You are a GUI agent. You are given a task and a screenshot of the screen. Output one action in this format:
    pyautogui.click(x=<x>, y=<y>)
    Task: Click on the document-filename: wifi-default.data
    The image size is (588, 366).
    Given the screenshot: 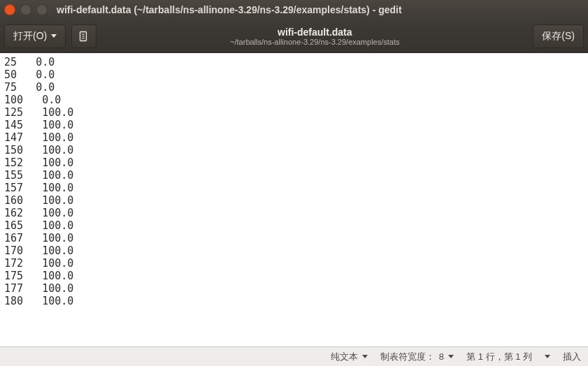 What is the action you would take?
    pyautogui.click(x=315, y=32)
    